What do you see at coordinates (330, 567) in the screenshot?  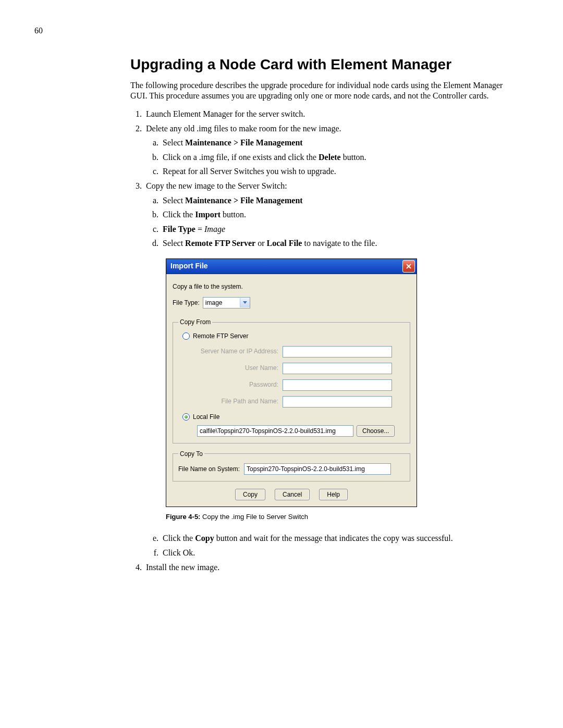 I see `step-4: Install the new image.` at bounding box center [330, 567].